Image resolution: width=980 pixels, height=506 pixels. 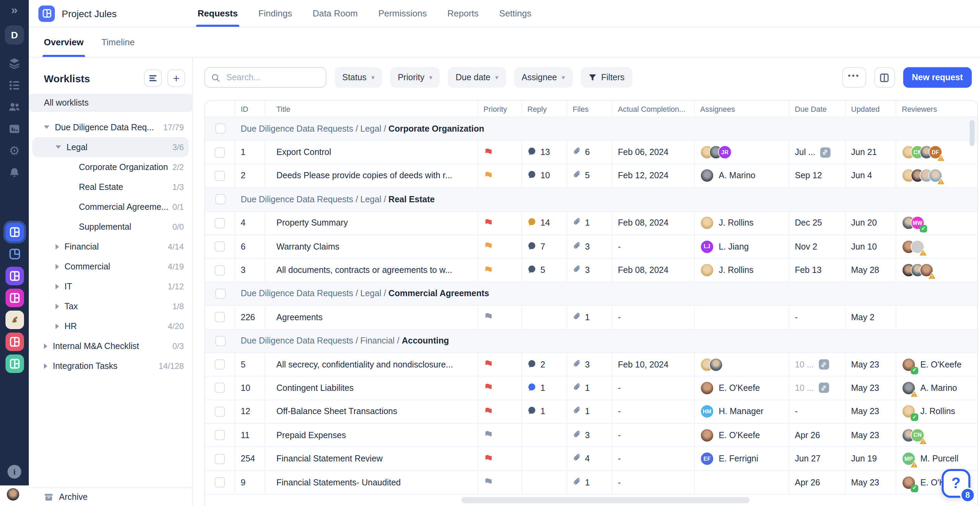 I want to click on horizontal-scrollbar, so click(x=606, y=500).